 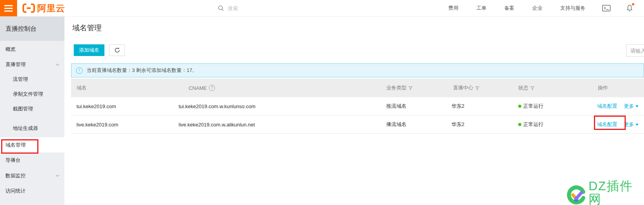 I want to click on cloud-shell-button, so click(x=606, y=8).